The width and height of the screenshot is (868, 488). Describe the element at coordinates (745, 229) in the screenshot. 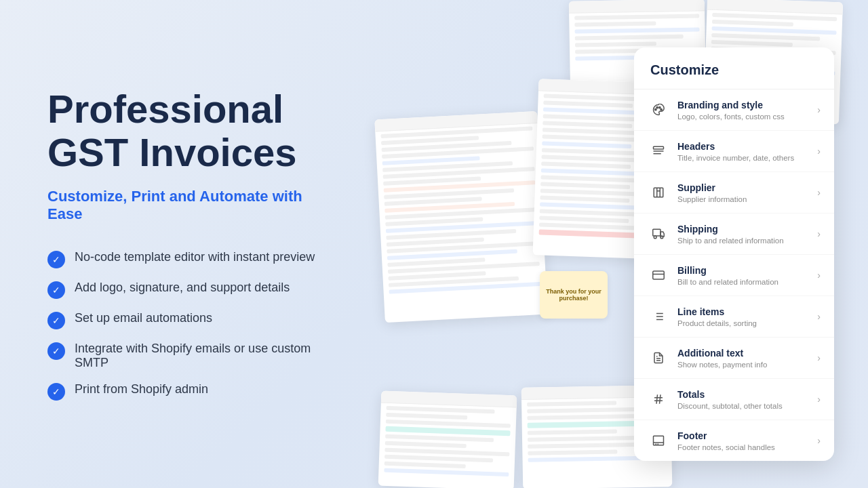

I see `menu-label: Shipping` at that location.